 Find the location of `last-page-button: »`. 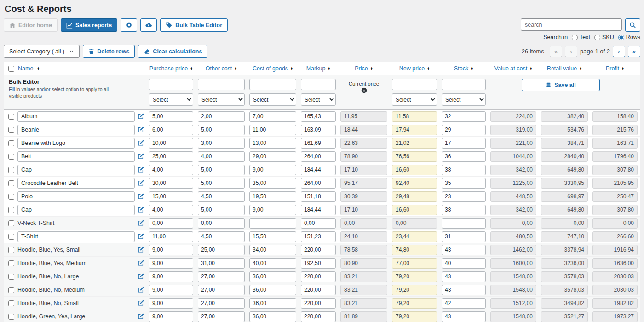

last-page-button: » is located at coordinates (634, 52).